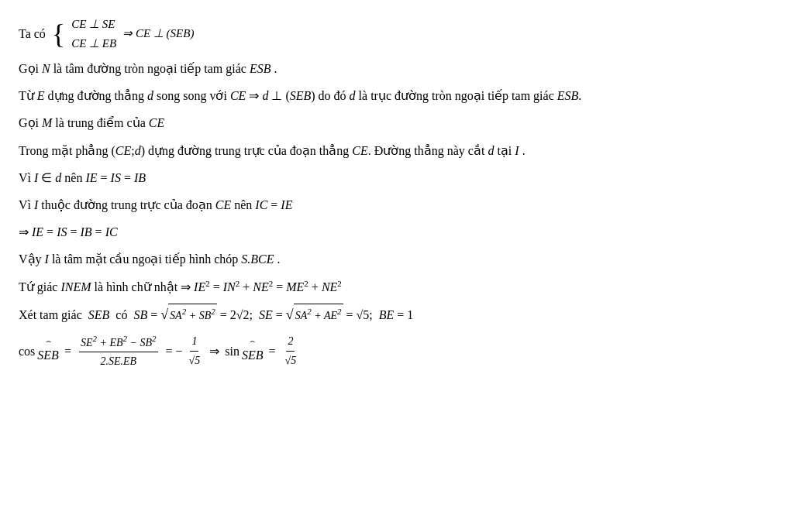  I want to click on equals-1: =, so click(68, 352).